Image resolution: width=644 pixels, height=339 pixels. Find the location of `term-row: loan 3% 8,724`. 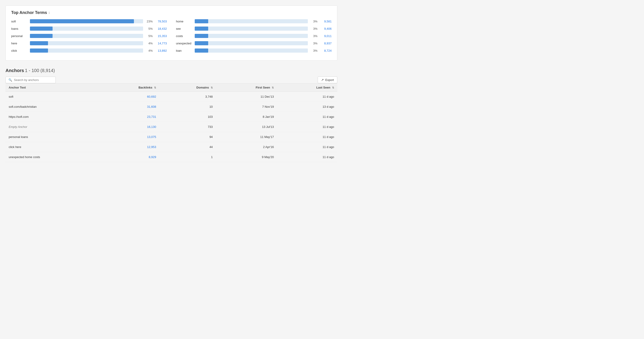

term-row: loan 3% 8,724 is located at coordinates (254, 51).